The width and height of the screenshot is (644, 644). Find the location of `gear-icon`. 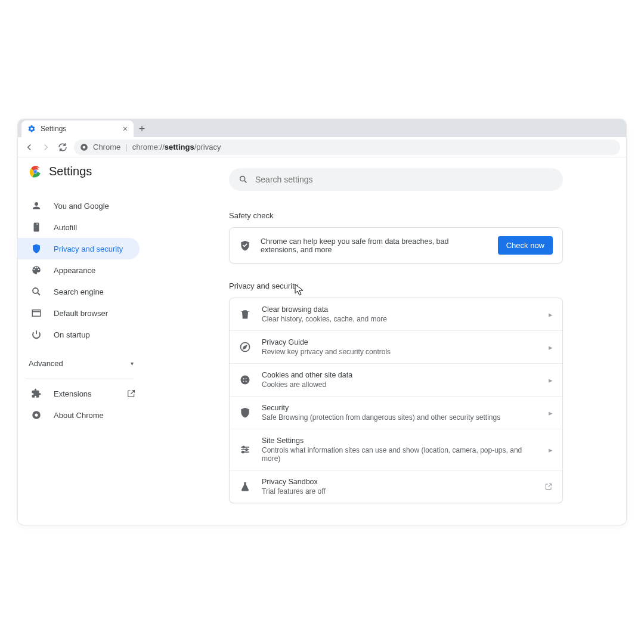

gear-icon is located at coordinates (32, 129).